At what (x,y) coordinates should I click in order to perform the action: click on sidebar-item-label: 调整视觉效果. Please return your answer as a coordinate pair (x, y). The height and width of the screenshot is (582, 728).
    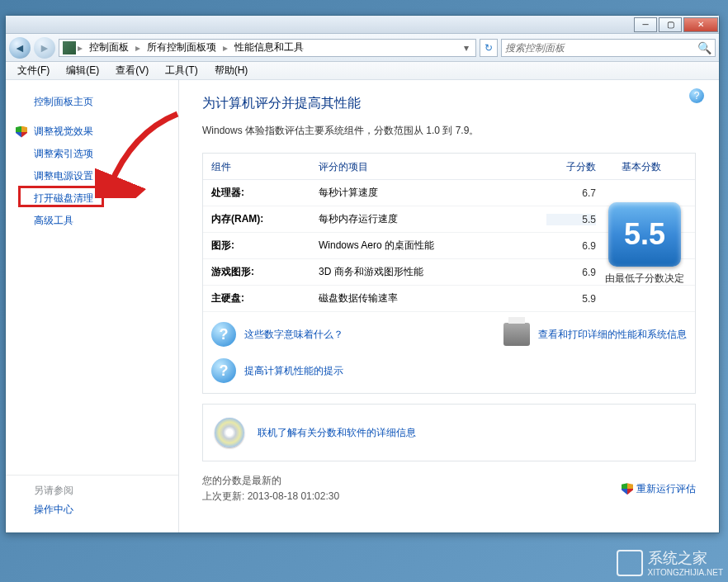
    Looking at the image, I should click on (64, 132).